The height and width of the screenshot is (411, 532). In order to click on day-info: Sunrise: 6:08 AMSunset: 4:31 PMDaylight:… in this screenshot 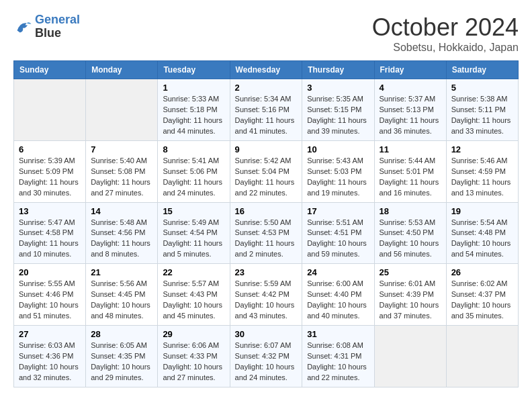, I will do `click(338, 362)`.